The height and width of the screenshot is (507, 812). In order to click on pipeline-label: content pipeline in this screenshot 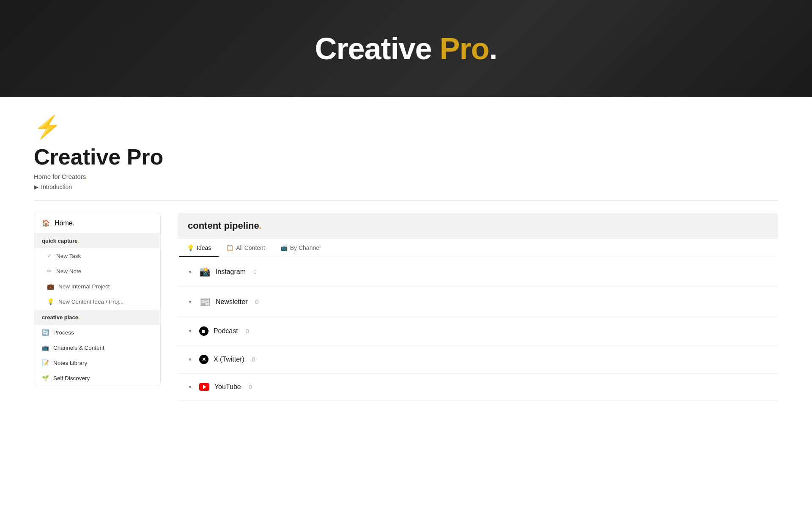, I will do `click(223, 226)`.